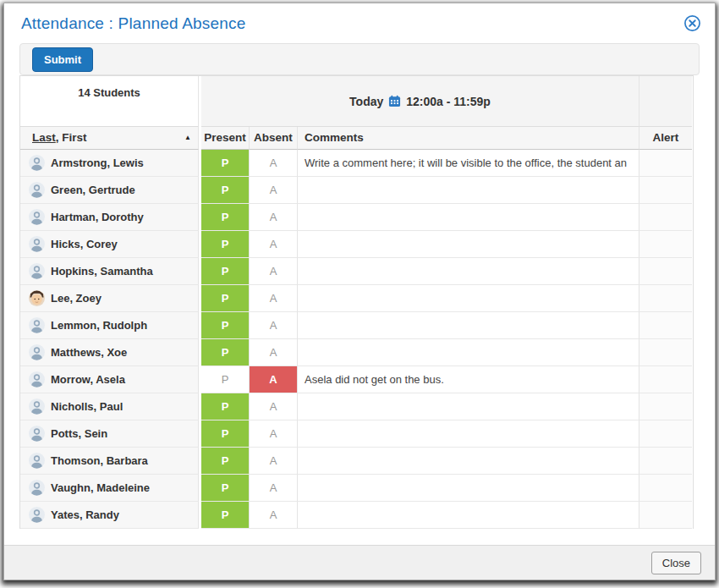 The image size is (719, 588). I want to click on close-button: Close, so click(677, 563).